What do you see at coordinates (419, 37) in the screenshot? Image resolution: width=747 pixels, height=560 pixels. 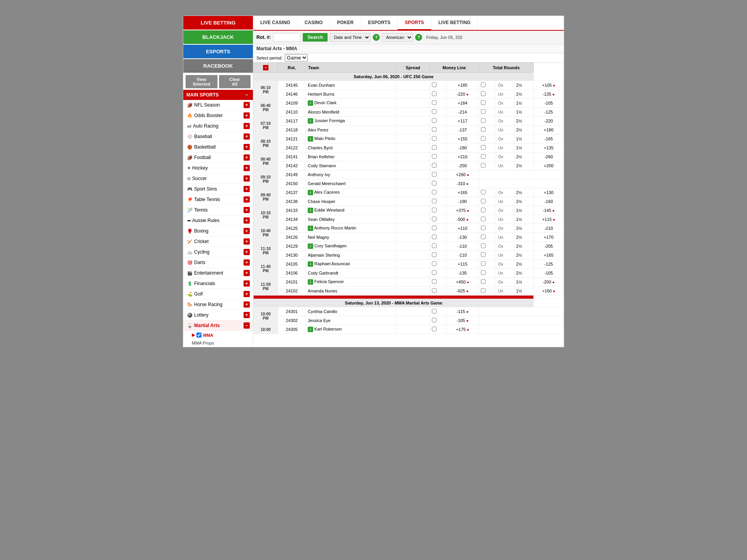 I see `help-icon-2: ?` at bounding box center [419, 37].